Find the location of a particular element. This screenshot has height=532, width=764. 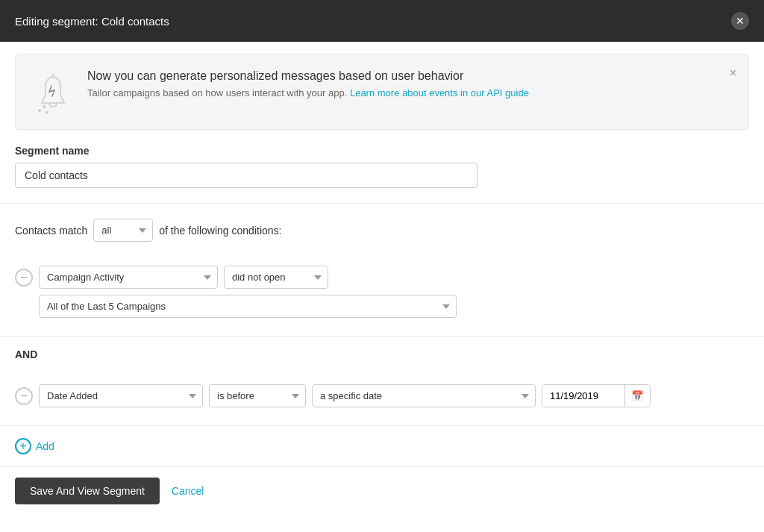

contacts-match-label: Contacts match is located at coordinates (51, 231).